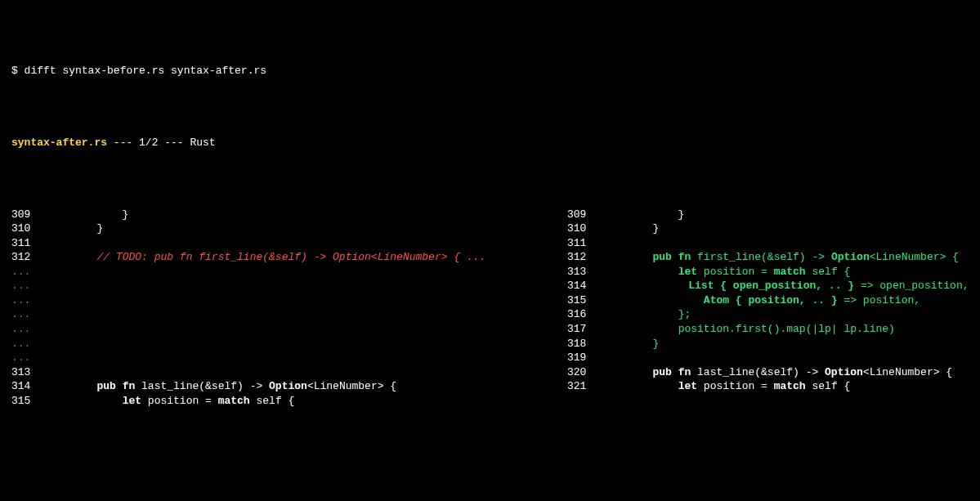 This screenshot has height=501, width=980. I want to click on line-number: 317, so click(584, 329).